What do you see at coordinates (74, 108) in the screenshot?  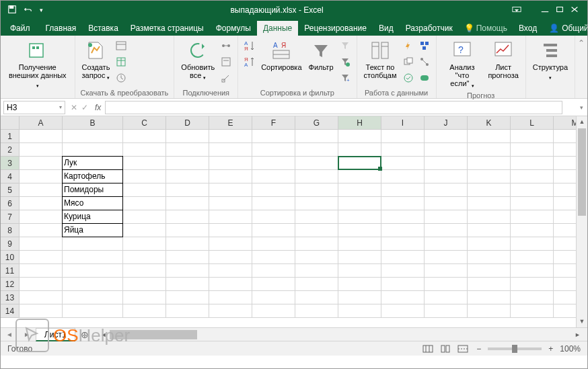 I see `cancel-formula-icon: ✕` at bounding box center [74, 108].